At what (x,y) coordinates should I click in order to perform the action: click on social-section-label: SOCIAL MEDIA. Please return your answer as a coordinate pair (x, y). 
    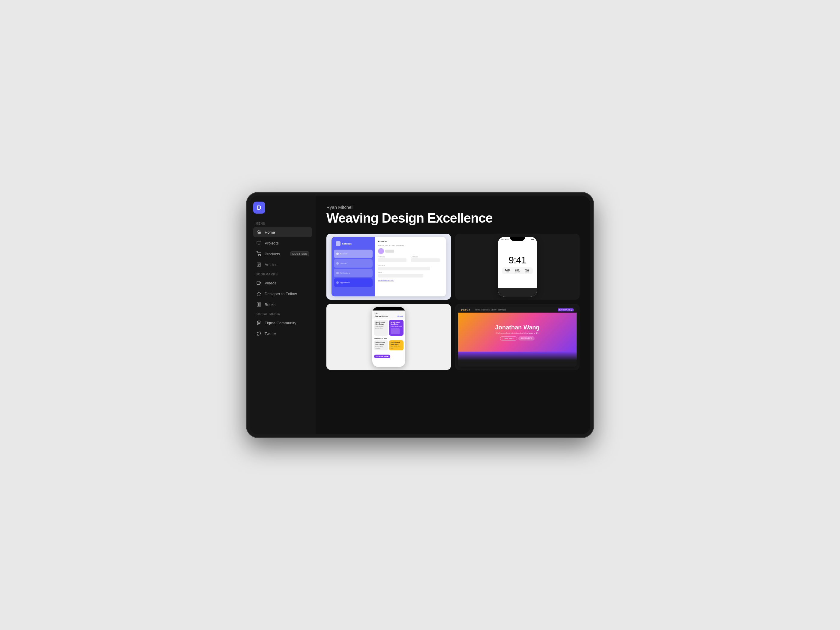
    Looking at the image, I should click on (283, 314).